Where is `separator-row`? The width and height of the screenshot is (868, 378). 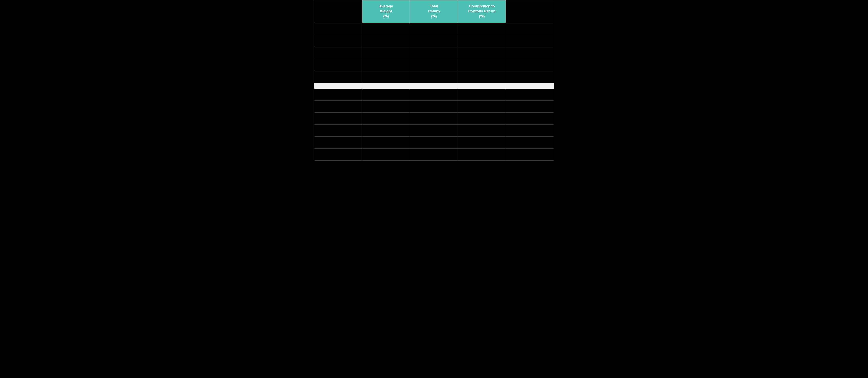 separator-row is located at coordinates (434, 86).